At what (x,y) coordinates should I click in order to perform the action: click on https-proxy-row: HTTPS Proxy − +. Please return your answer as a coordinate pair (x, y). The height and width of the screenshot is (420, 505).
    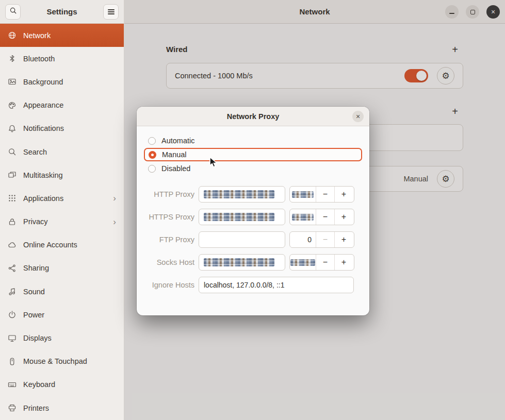
    Looking at the image, I should click on (253, 217).